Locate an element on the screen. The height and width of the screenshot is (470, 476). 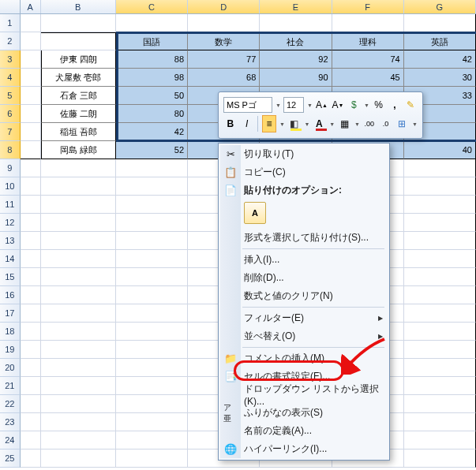
cell-C1 is located at coordinates (152, 24).